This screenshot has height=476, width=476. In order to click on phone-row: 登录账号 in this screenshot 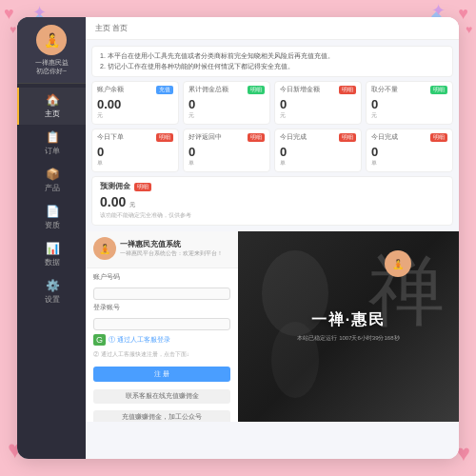, I will do `click(162, 317)`.